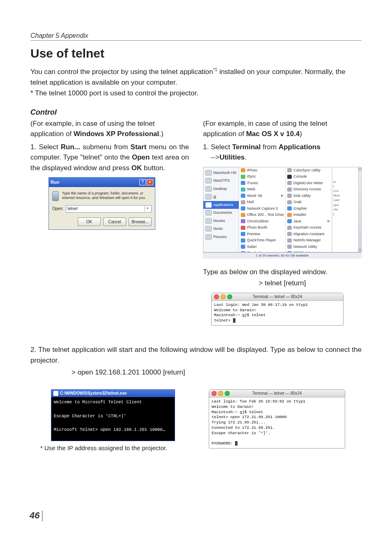 Image resolution: width=392 pixels, height=555 pixels. Describe the element at coordinates (118, 448) in the screenshot. I see `footnote: * Use the IP address assigned to the pro…` at that location.